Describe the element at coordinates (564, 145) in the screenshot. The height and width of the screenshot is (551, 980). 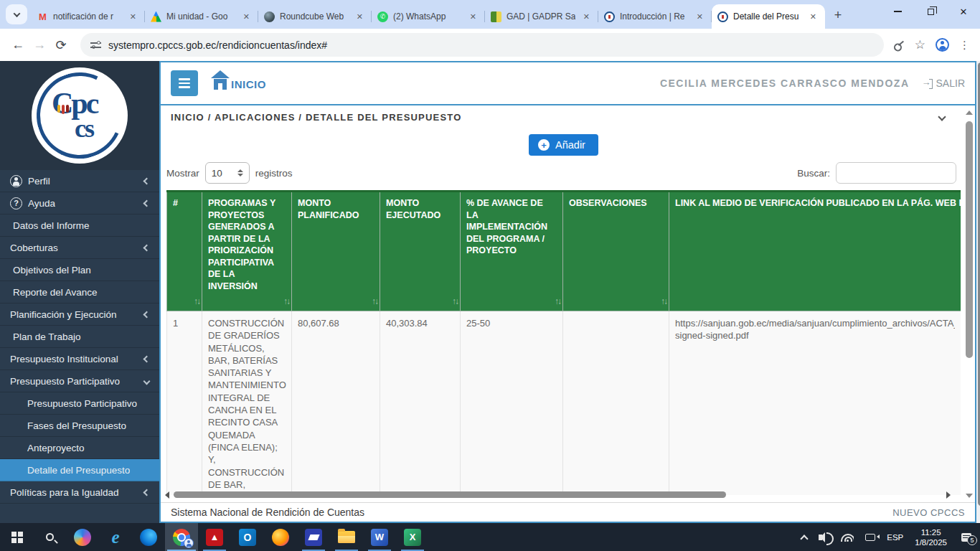
I see `add-button: + Añadir` at that location.